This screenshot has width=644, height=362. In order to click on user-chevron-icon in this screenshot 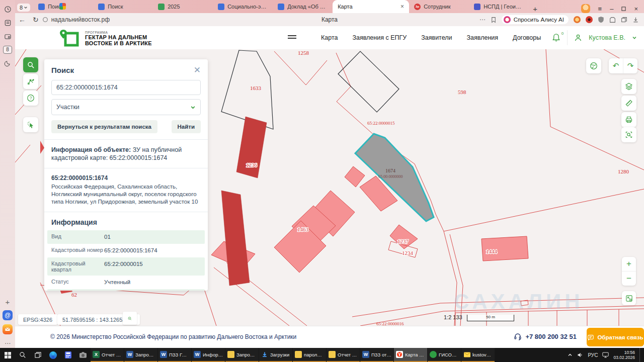, I will do `click(634, 38)`.